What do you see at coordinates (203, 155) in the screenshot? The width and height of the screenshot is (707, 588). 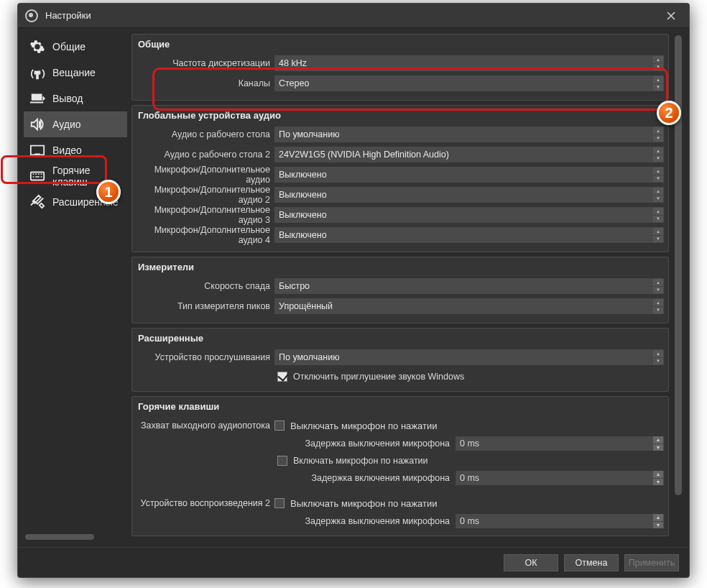 I see `device-label: Аудио с рабочего стола 2` at bounding box center [203, 155].